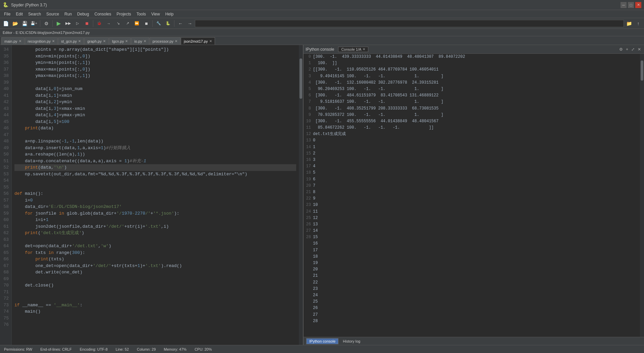 The image size is (644, 353). I want to click on tab-recognition_py: recognition.py✕, so click(42, 41).